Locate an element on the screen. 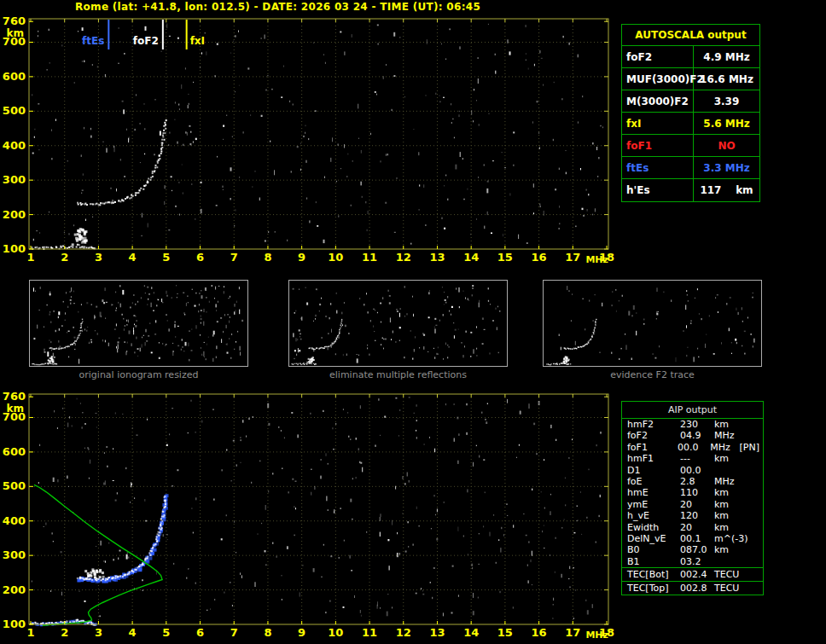 Image resolution: width=826 pixels, height=644 pixels. aip-row-label: foE is located at coordinates (654, 481).